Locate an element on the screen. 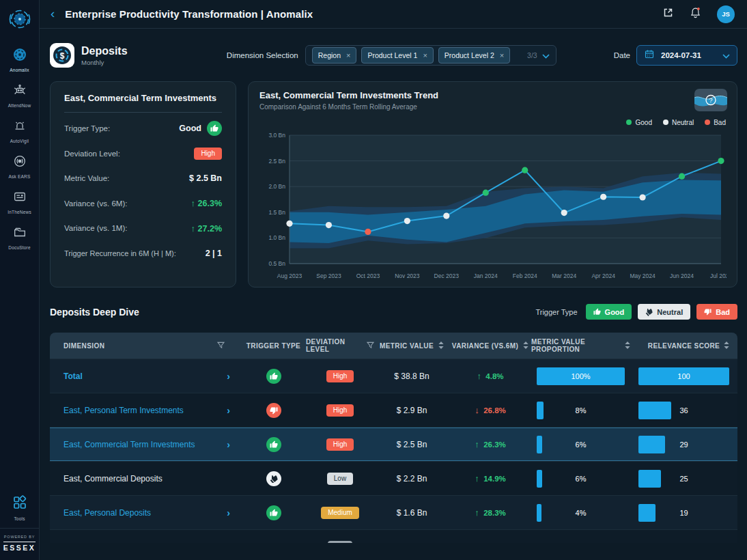 Image resolution: width=747 pixels, height=560 pixels. sidebar-item-tools: Tools is located at coordinates (20, 508).